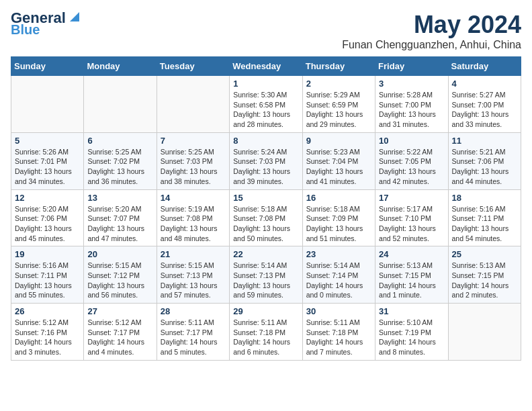 This screenshot has height=411, width=532. Describe the element at coordinates (485, 110) in the screenshot. I see `day-info: Sunrise: 5:27 AMSunset: 7:00 PMDaylight:…` at that location.